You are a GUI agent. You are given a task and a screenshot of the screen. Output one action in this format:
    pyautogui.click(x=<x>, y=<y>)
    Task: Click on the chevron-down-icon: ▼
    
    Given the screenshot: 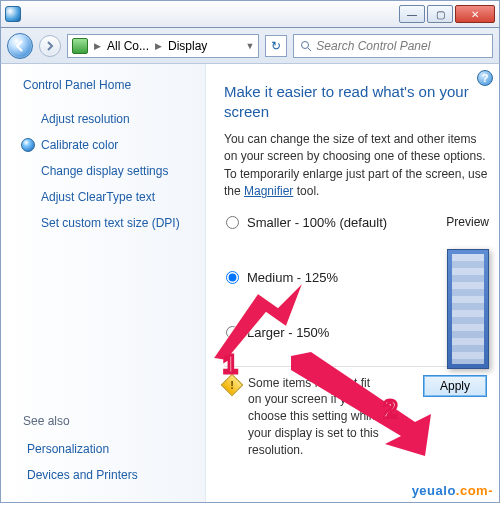 What is the action you would take?
    pyautogui.click(x=250, y=46)
    